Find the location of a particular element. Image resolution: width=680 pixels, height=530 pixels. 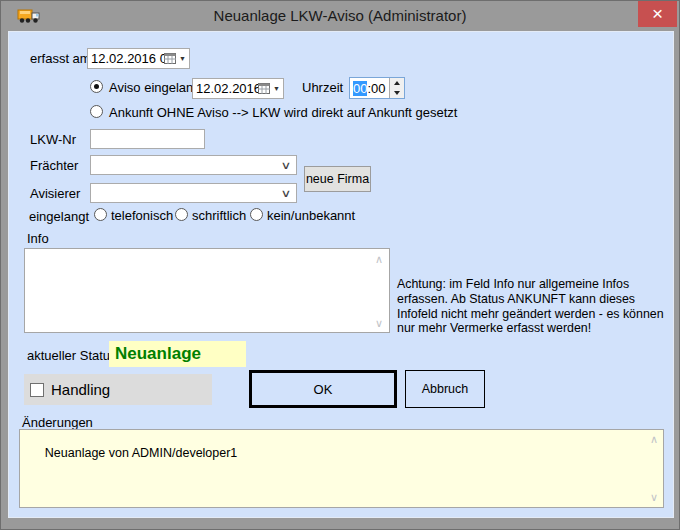

radio-schriftlich is located at coordinates (182, 214).